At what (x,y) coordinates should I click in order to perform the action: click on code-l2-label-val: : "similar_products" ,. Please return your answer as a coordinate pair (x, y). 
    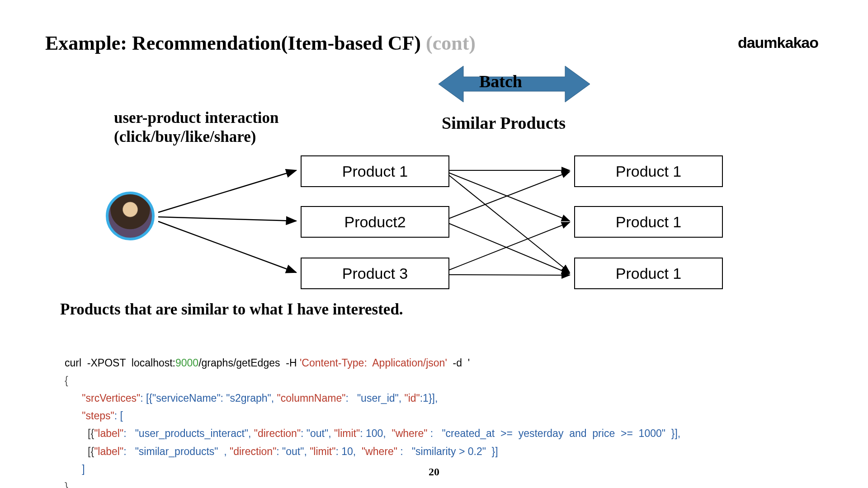
    Looking at the image, I should click on (176, 451).